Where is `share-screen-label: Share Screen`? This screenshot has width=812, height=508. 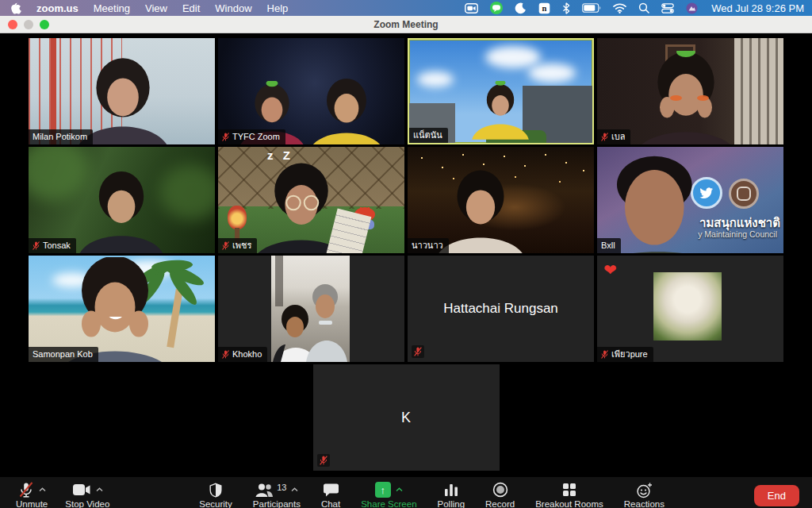 share-screen-label: Share Screen is located at coordinates (389, 503).